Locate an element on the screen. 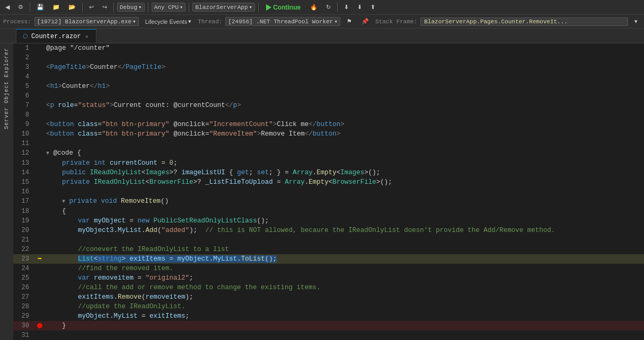  continue-btn: Continue is located at coordinates (283, 7).